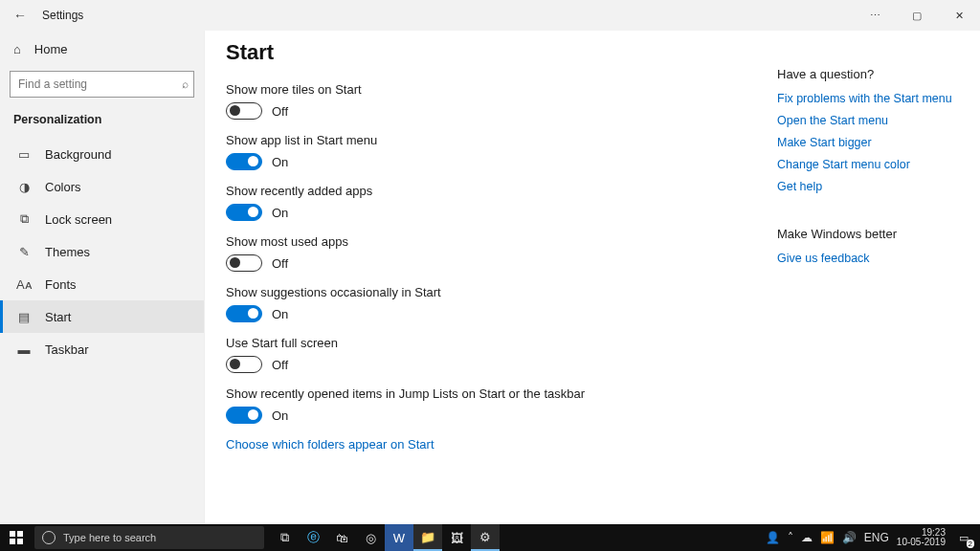  What do you see at coordinates (67, 350) in the screenshot?
I see `sidebar-item-label: Taskbar` at bounding box center [67, 350].